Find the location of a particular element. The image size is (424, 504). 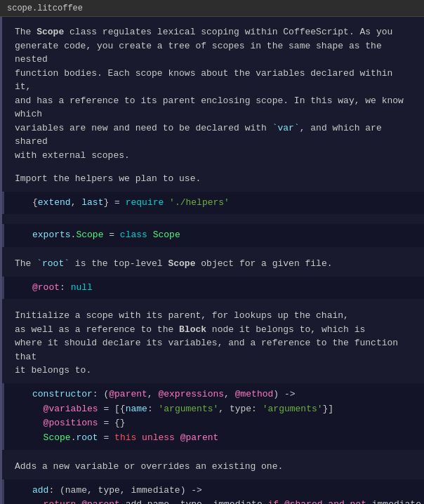

code-block-2: exports.Scope = class Scope is located at coordinates (213, 236).